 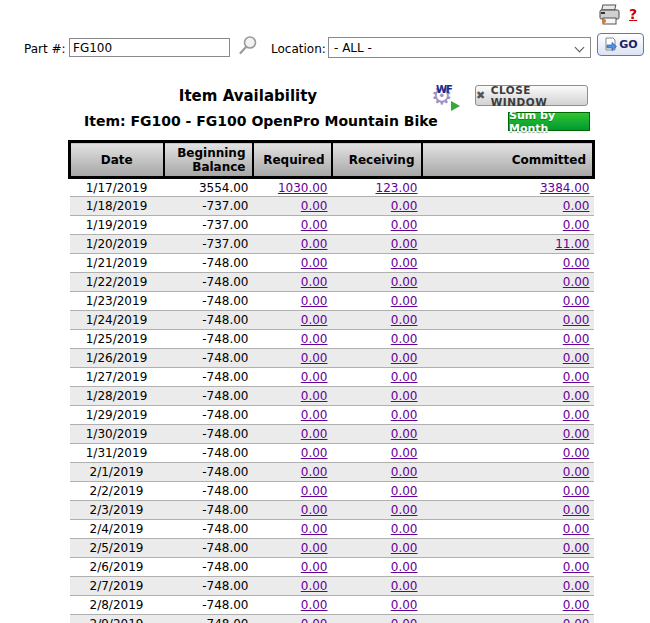 I want to click on beginning-balance-cell: -748.00, so click(x=208, y=548).